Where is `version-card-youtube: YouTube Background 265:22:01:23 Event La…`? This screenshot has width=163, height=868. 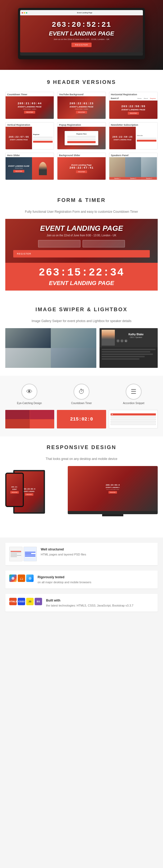
version-card-youtube: YouTube Background 265:22:01:23 Event La… is located at coordinates (82, 105).